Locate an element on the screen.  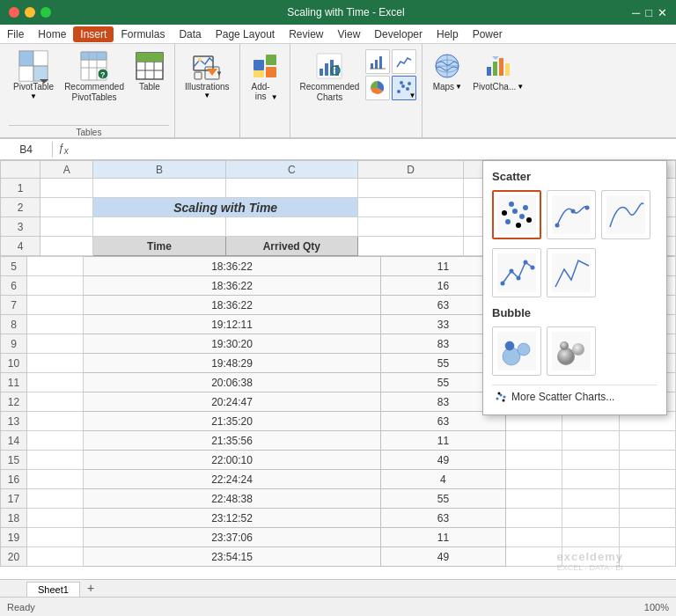
cell-b13: 21:35:20 is located at coordinates (232, 422).